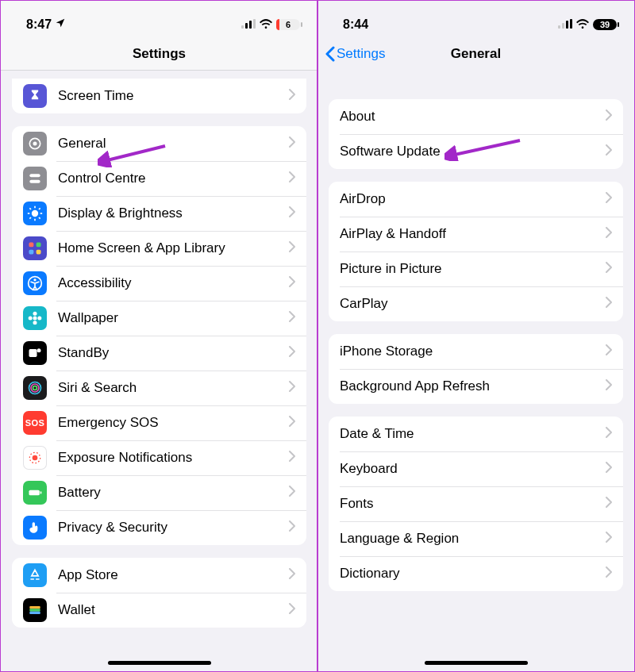 Image resolution: width=635 pixels, height=672 pixels. What do you see at coordinates (159, 144) in the screenshot?
I see `settings-row: General` at bounding box center [159, 144].